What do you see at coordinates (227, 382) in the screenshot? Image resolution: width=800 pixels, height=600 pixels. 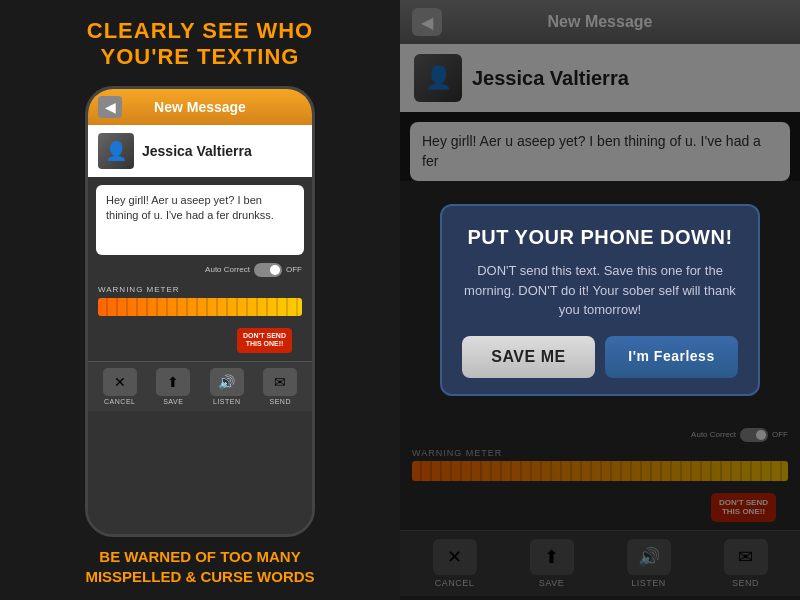 I see `listen-icon: 🔊` at bounding box center [227, 382].